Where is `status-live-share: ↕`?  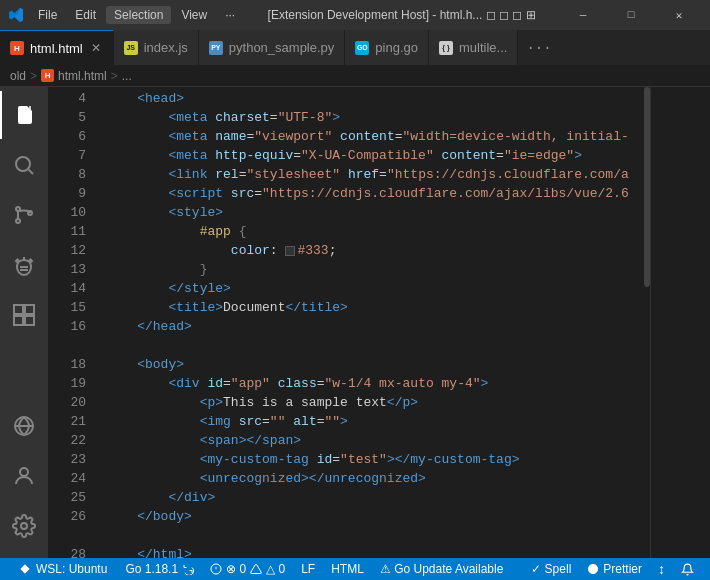 status-live-share: ↕ is located at coordinates (662, 569).